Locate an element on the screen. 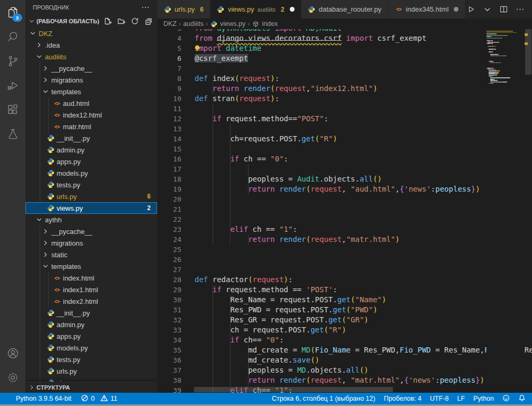 This screenshot has width=532, height=406. activity-source-control-icon is located at coordinates (13, 61).